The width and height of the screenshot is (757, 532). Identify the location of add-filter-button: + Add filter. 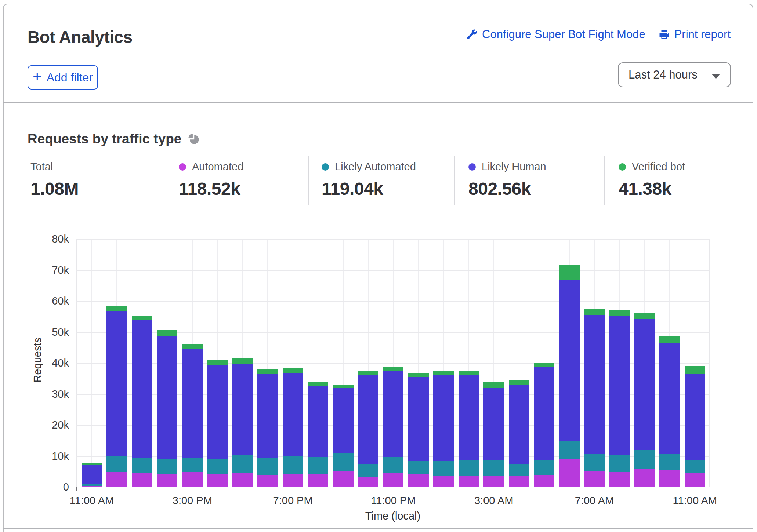
(63, 77).